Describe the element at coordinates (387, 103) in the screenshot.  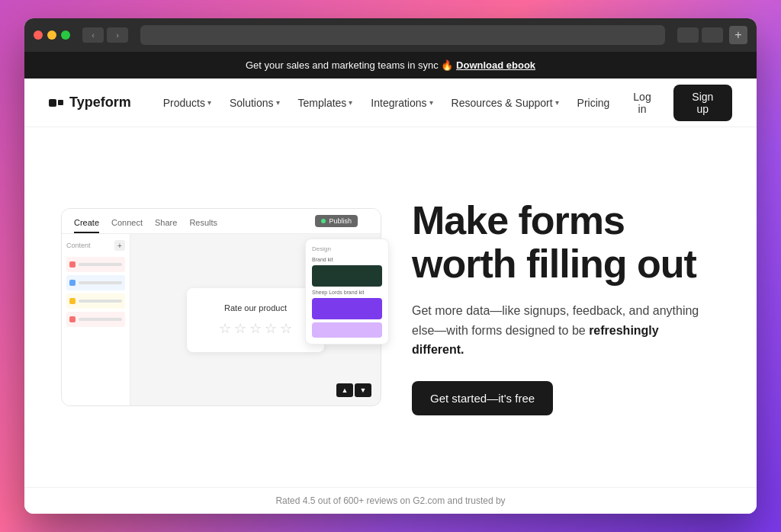
I see `nav-items: Products ▾ Solutions ▾ Templates ▾ Integ…` at that location.